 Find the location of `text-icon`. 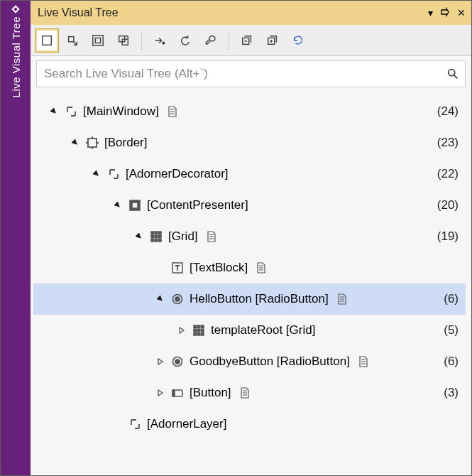

text-icon is located at coordinates (177, 268).